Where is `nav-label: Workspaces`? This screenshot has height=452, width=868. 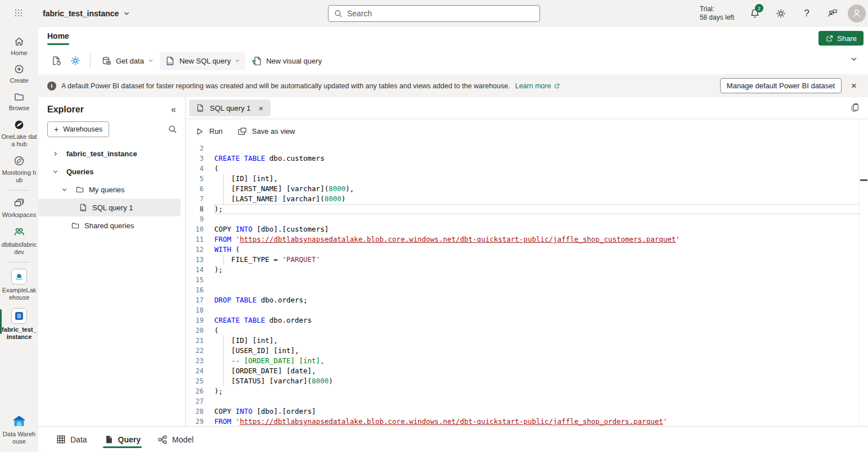
nav-label: Workspaces is located at coordinates (19, 215).